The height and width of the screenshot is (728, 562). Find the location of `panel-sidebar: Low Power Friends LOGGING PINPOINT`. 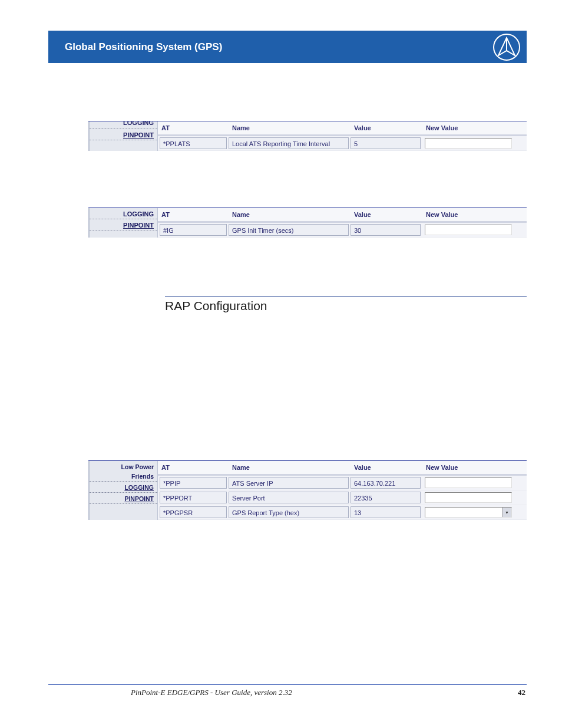

panel-sidebar: Low Power Friends LOGGING PINPOINT is located at coordinates (123, 490).